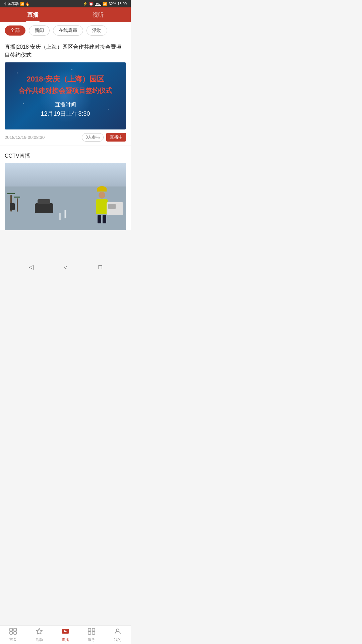 This screenshot has height=644, width=362. I want to click on tab-media: 视听, so click(98, 15).